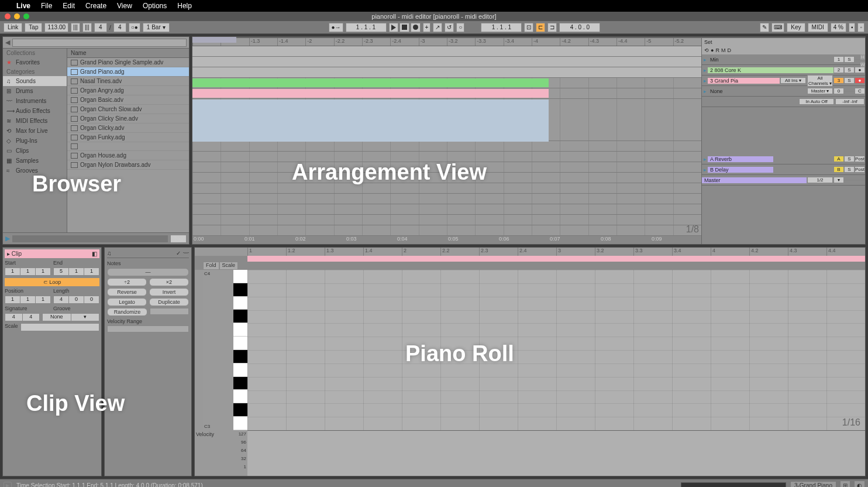 This screenshot has width=868, height=487. What do you see at coordinates (211, 266) in the screenshot?
I see `fold-button: Fold` at bounding box center [211, 266].